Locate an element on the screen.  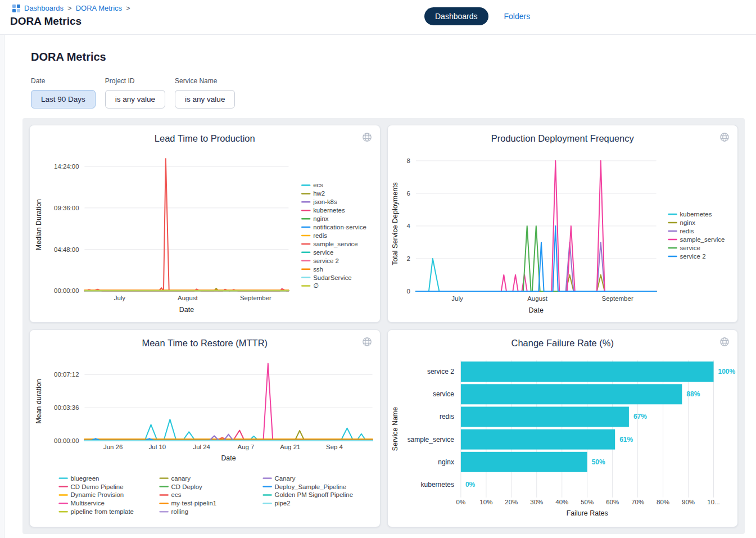
filter-date-label: Date is located at coordinates (63, 81).